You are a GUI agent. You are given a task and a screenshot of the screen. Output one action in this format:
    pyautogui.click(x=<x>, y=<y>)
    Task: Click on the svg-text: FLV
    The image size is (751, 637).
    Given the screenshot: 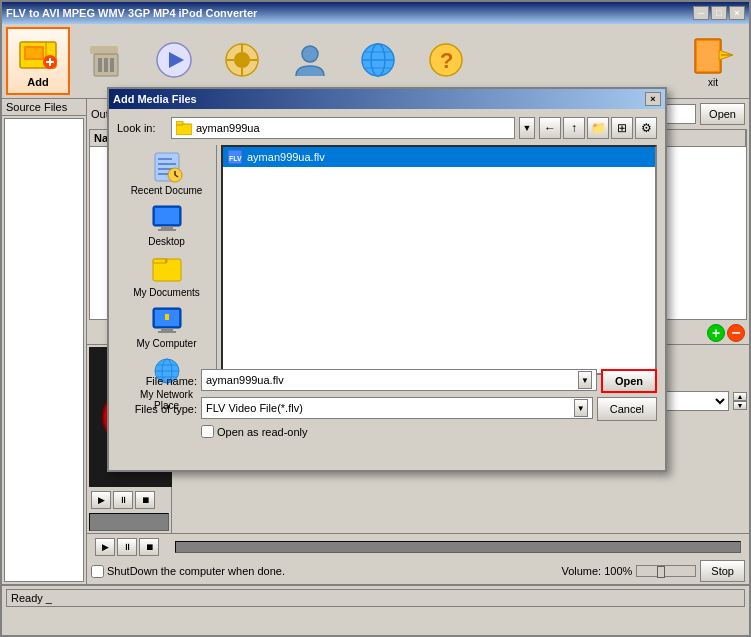 What is the action you would take?
    pyautogui.click(x=236, y=158)
    